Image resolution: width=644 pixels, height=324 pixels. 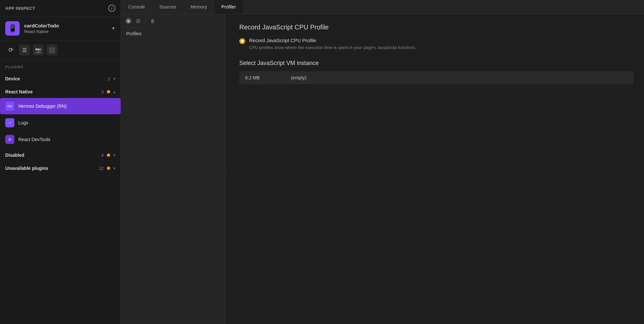 I want to click on react-native-group-header: React Native 3 ▴, so click(x=60, y=92).